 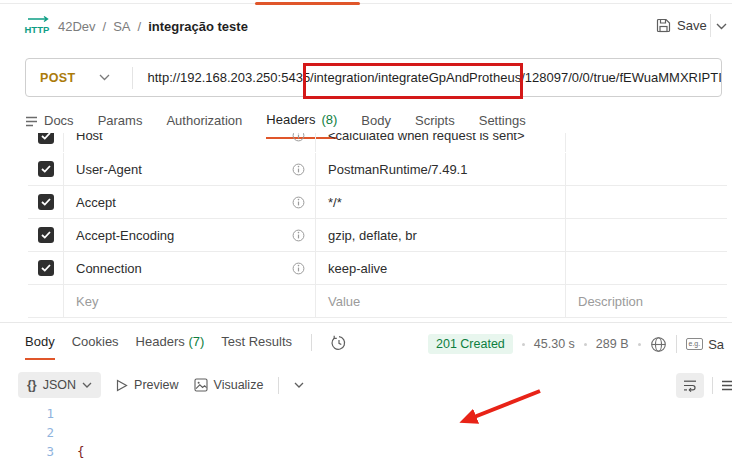 I want to click on tab-label: Cookies, so click(x=96, y=342).